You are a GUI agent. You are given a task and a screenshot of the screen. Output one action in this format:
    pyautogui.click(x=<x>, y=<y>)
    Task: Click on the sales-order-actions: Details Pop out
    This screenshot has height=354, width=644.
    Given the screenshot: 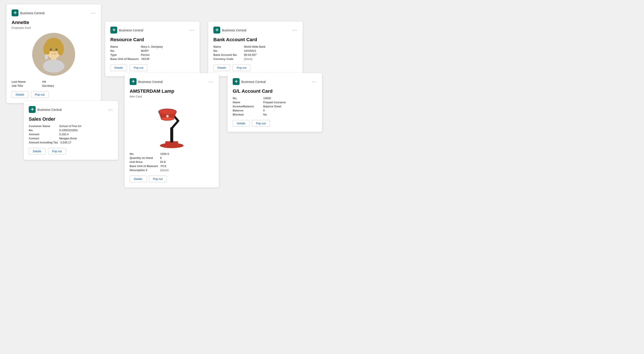 What is the action you would take?
    pyautogui.click(x=71, y=151)
    